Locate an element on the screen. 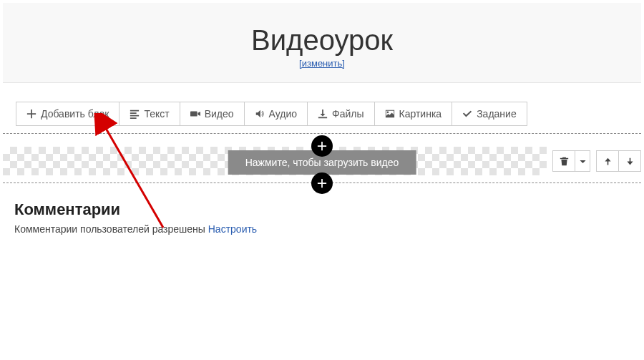 Image resolution: width=644 pixels, height=360 pixels. files-button: Файлы is located at coordinates (341, 114).